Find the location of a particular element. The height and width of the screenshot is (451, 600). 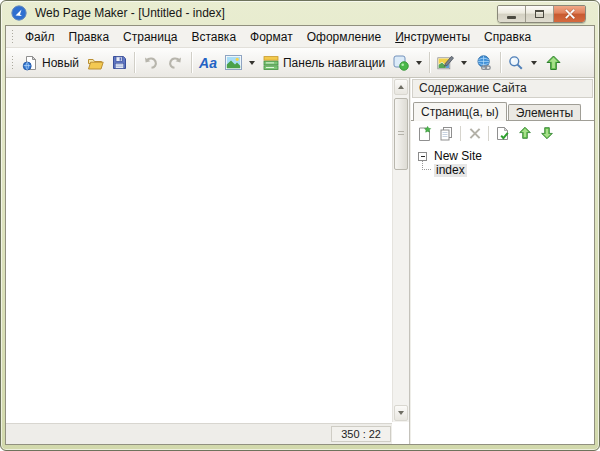

new-page-button: Новый is located at coordinates (50, 62).